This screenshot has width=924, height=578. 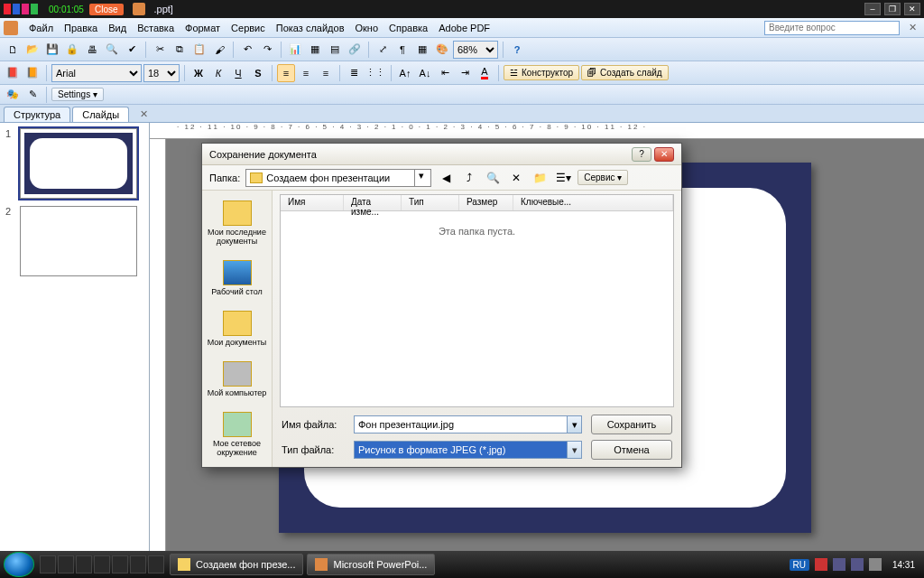 I want to click on increase-font-icon: A↑, so click(x=405, y=73).